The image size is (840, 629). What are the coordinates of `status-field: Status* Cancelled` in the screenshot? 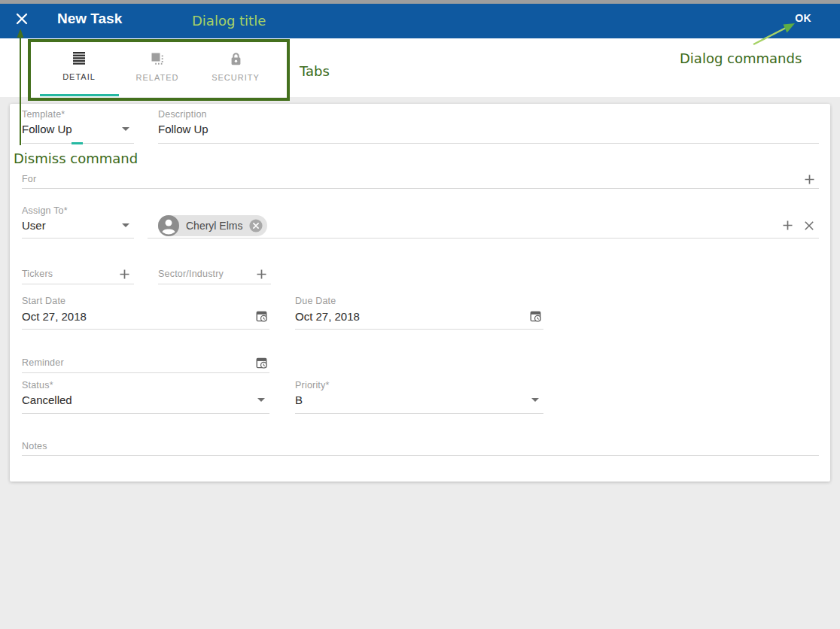 It's located at (146, 397).